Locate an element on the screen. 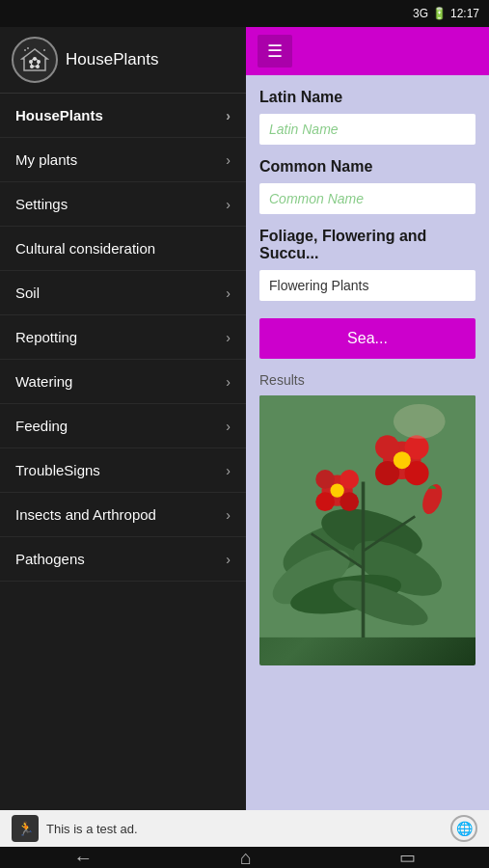  app-logo is located at coordinates (35, 60).